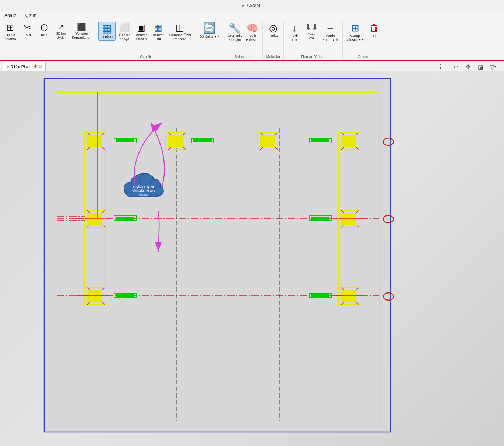  I want to click on ribbon-group-birlesimler: 🔧 OtomatikBirleşim 🧠 AkıllıBirleşim Birl…, so click(243, 41).